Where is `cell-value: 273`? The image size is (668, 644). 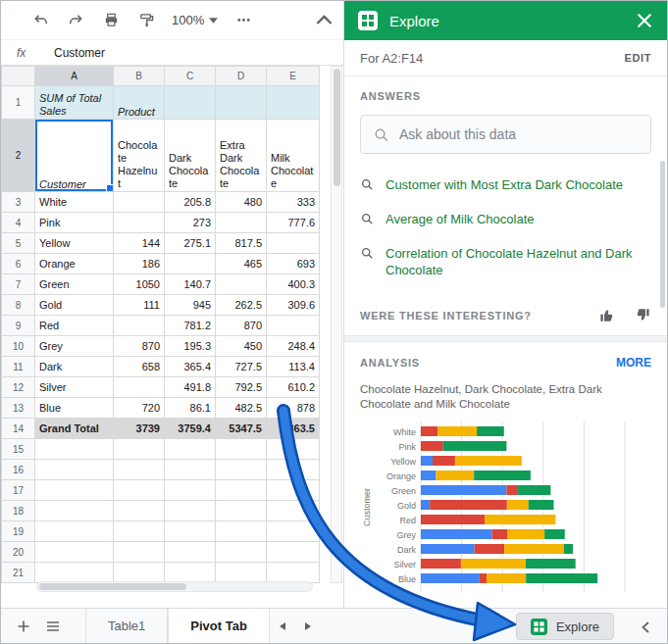 cell-value: 273 is located at coordinates (190, 223).